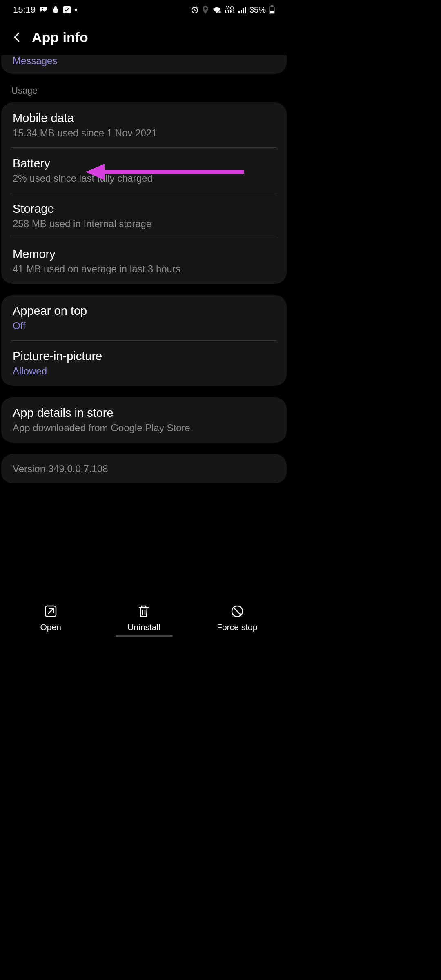 The height and width of the screenshot is (980, 441). What do you see at coordinates (56, 10) in the screenshot?
I see `notification-icon` at bounding box center [56, 10].